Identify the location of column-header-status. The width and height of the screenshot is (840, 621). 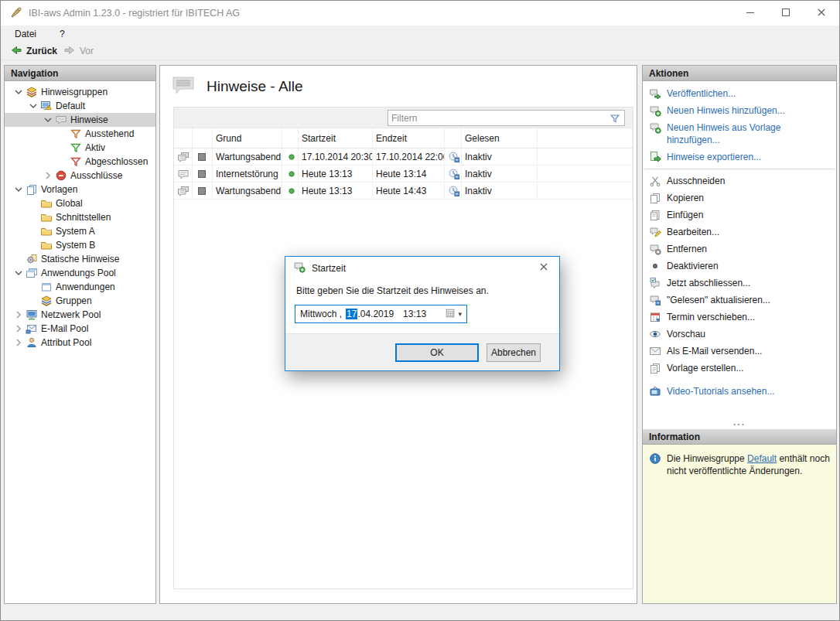
(291, 138).